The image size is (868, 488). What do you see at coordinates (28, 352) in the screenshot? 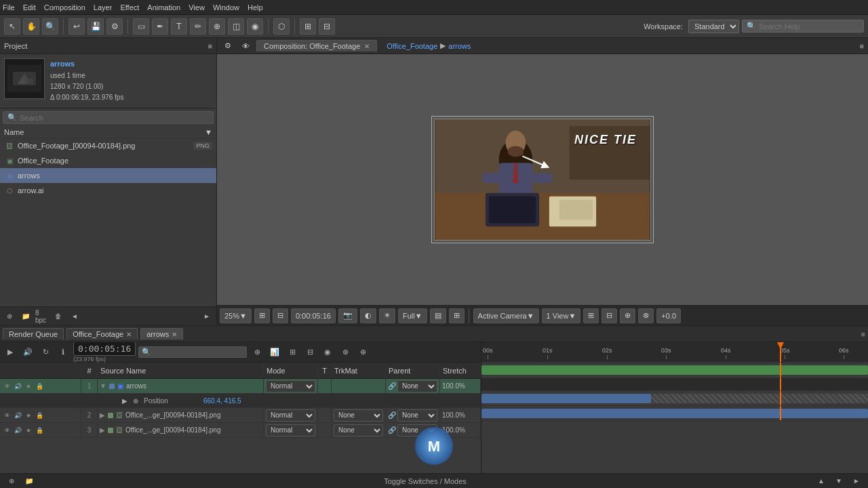
I see `preview-audio-btn: 🔊` at bounding box center [28, 352].